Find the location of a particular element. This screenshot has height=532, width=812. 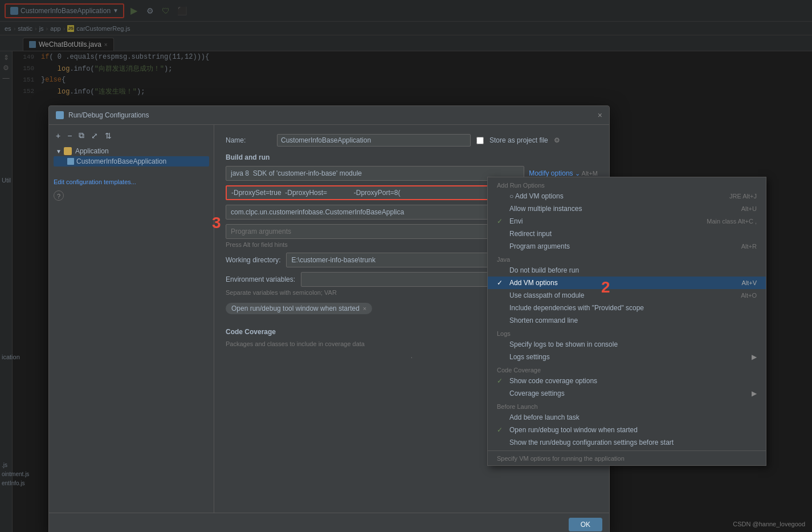

menu-item-open-run-debug-window: ✓ Open run/debug tool window when starte… is located at coordinates (627, 430).